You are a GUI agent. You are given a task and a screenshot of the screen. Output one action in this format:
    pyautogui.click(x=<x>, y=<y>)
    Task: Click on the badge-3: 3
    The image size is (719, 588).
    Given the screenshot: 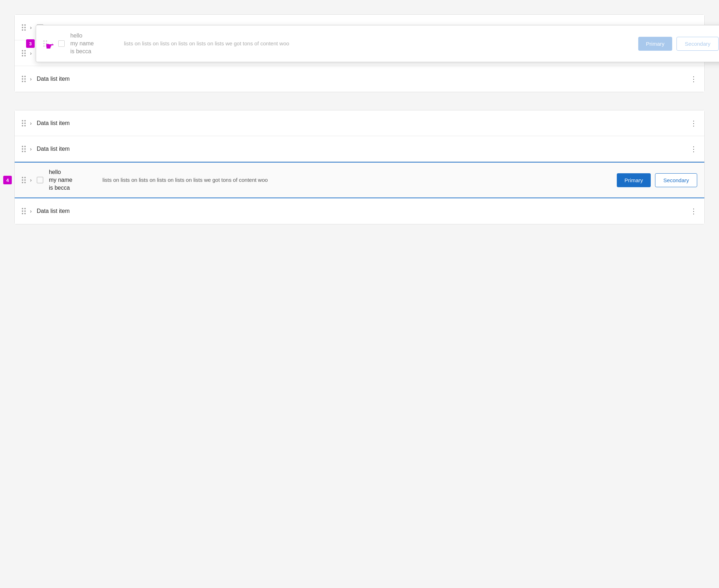 What is the action you would take?
    pyautogui.click(x=30, y=44)
    